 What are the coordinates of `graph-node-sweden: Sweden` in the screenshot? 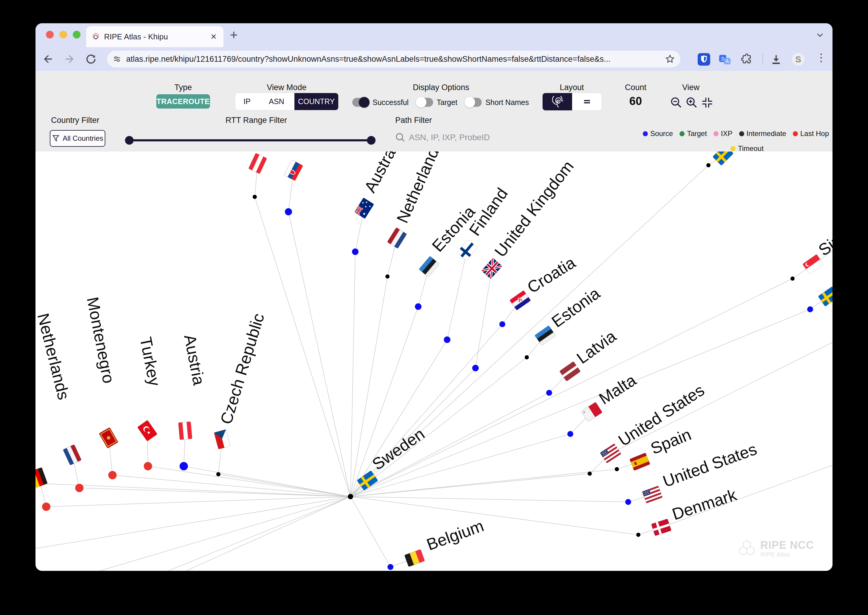 It's located at (392, 457).